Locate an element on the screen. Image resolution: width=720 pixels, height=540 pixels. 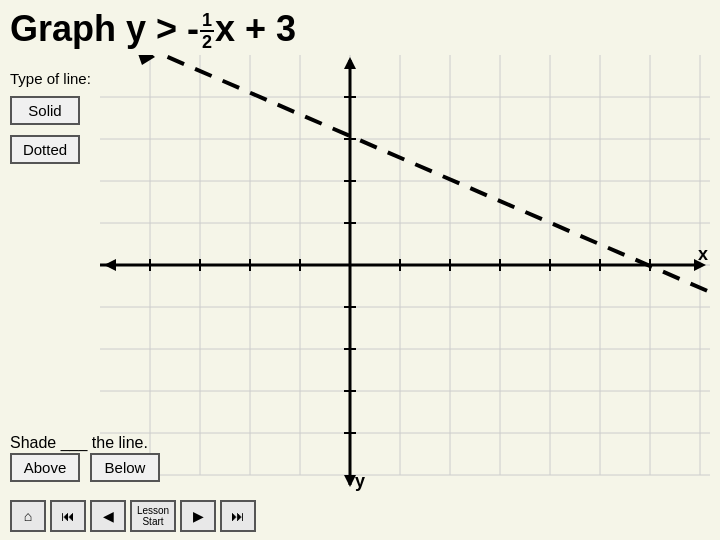
nav-bar: ⌂ ⏮ ◀ Lesson Start ▶ ⏭ is located at coordinates (133, 516).